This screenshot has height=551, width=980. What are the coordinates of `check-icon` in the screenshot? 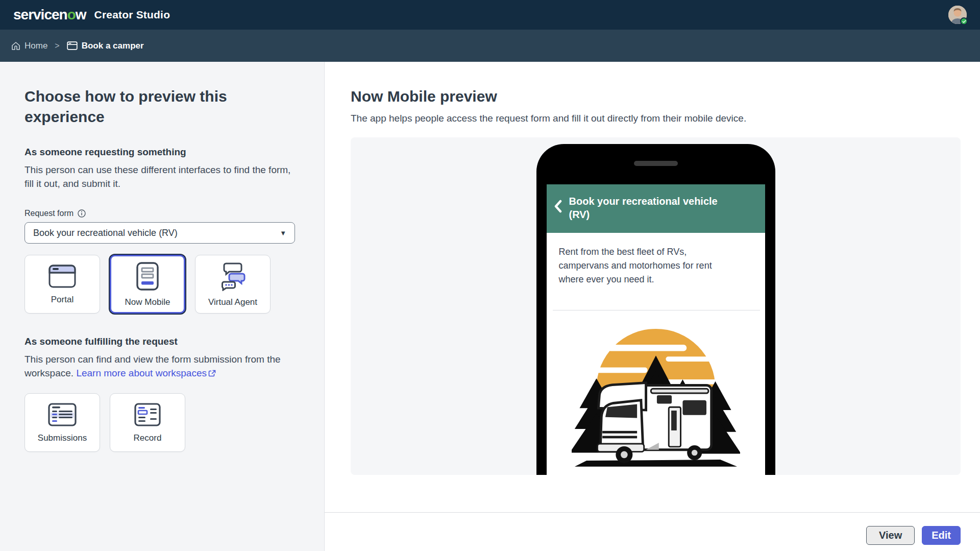 It's located at (964, 21).